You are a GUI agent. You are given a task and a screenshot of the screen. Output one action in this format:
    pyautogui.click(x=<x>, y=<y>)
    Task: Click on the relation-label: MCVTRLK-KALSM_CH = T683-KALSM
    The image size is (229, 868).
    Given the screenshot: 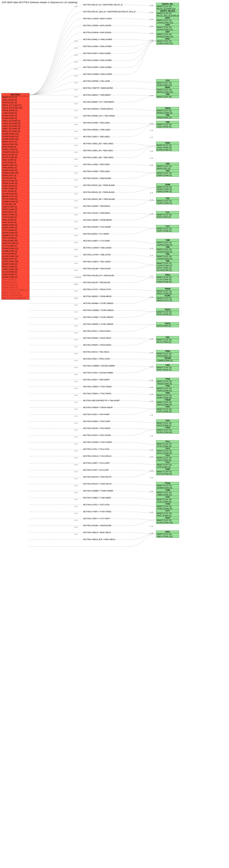 What is the action you would take?
    pyautogui.click(x=98, y=276)
    